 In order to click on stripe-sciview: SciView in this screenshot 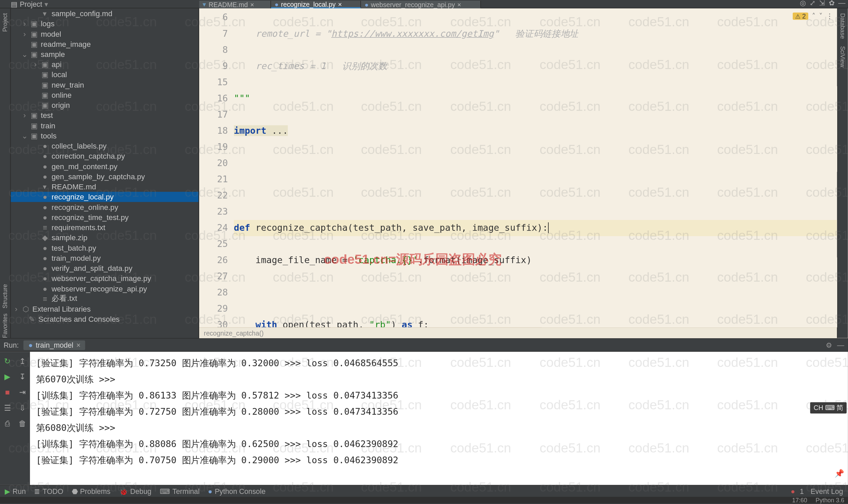, I will do `click(843, 57)`.